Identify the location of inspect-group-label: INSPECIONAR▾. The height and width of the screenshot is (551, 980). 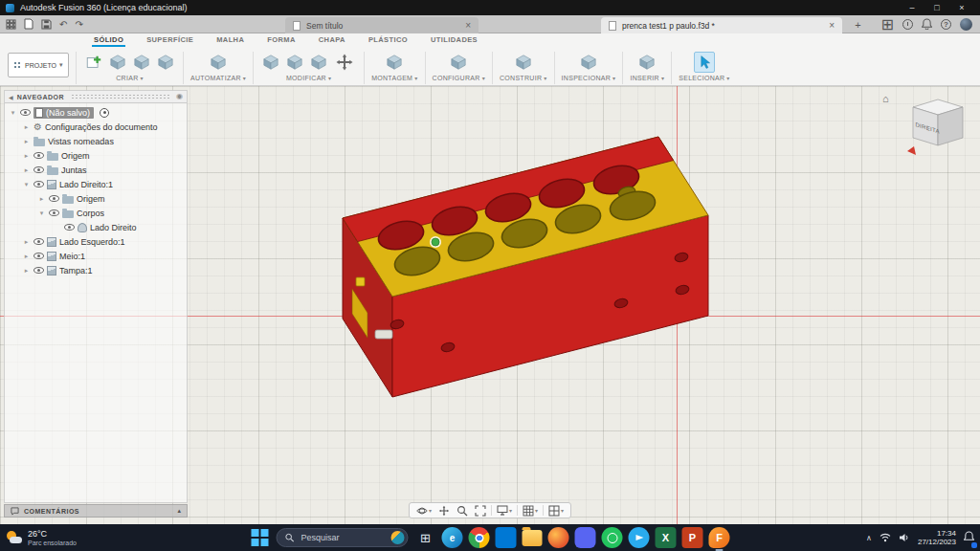
(590, 78).